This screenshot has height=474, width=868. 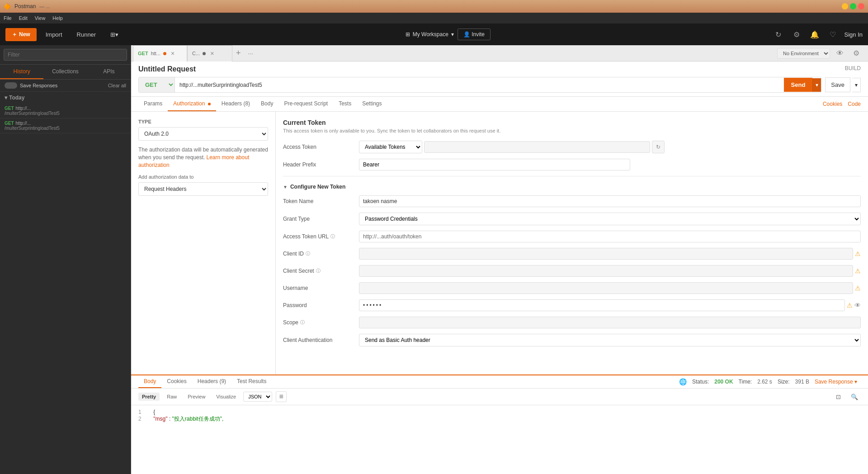 What do you see at coordinates (114, 34) in the screenshot?
I see `layout-button: ⊞▾` at bounding box center [114, 34].